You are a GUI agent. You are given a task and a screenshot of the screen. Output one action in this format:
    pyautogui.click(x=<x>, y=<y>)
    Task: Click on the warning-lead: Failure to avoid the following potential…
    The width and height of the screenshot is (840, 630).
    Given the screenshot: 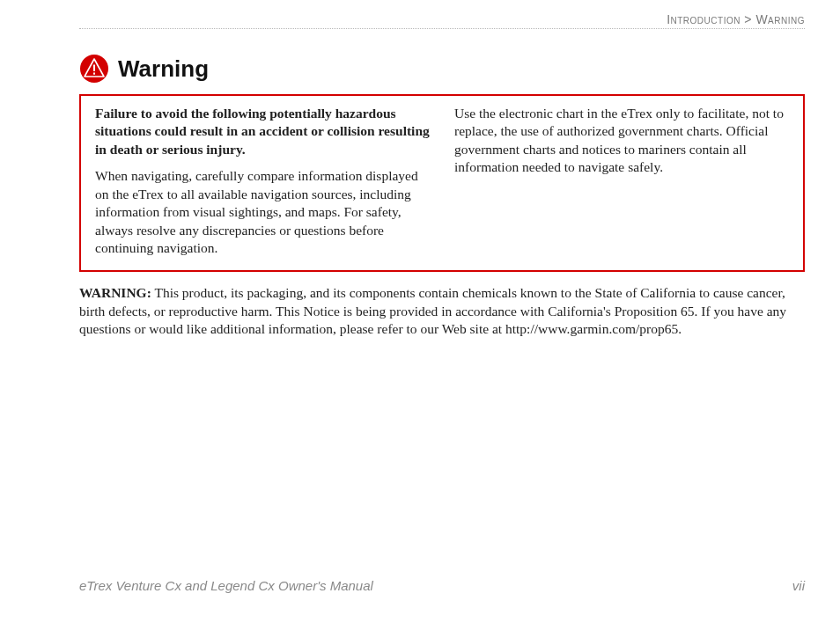 What is the action you would take?
    pyautogui.click(x=262, y=132)
    